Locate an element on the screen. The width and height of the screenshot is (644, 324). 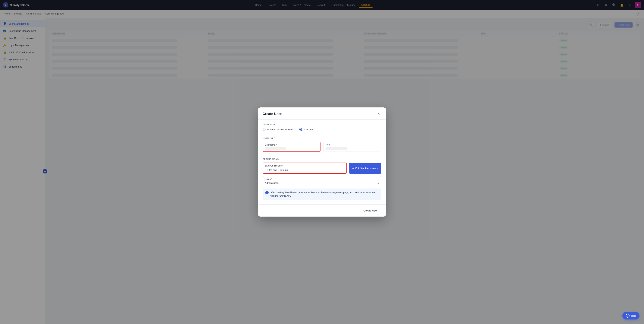
site-permissions-value: 0 Sites and 0 Groups is located at coordinates (305, 171).